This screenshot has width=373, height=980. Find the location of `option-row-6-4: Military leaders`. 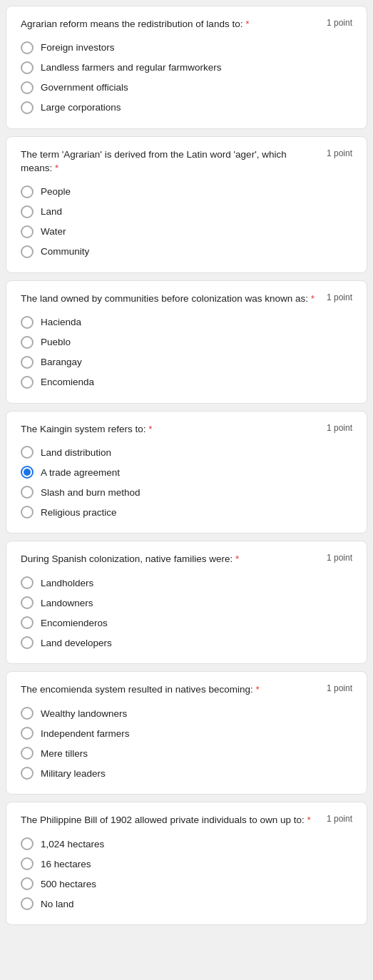

option-row-6-4: Military leaders is located at coordinates (187, 773).